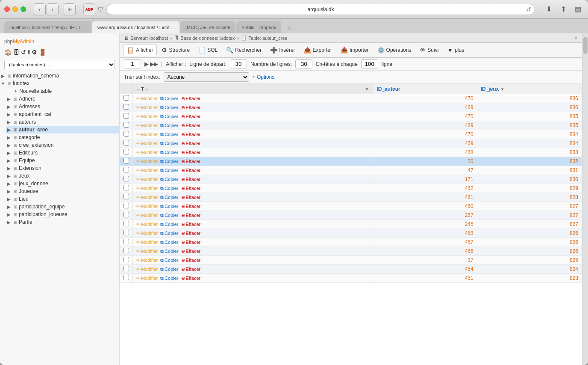  Describe the element at coordinates (529, 9) in the screenshot. I see `reload-button: ↺` at that location.